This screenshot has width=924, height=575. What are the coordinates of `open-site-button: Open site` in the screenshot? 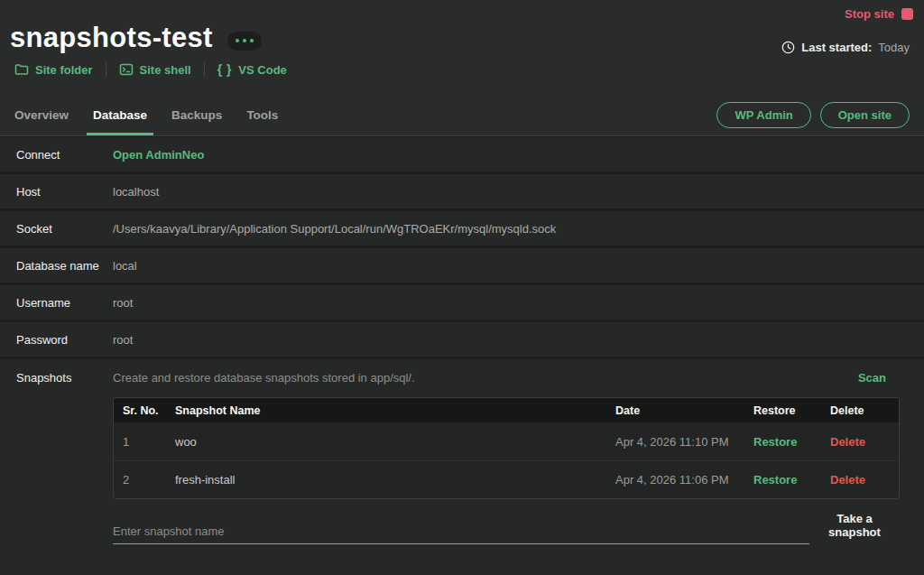 It's located at (864, 116).